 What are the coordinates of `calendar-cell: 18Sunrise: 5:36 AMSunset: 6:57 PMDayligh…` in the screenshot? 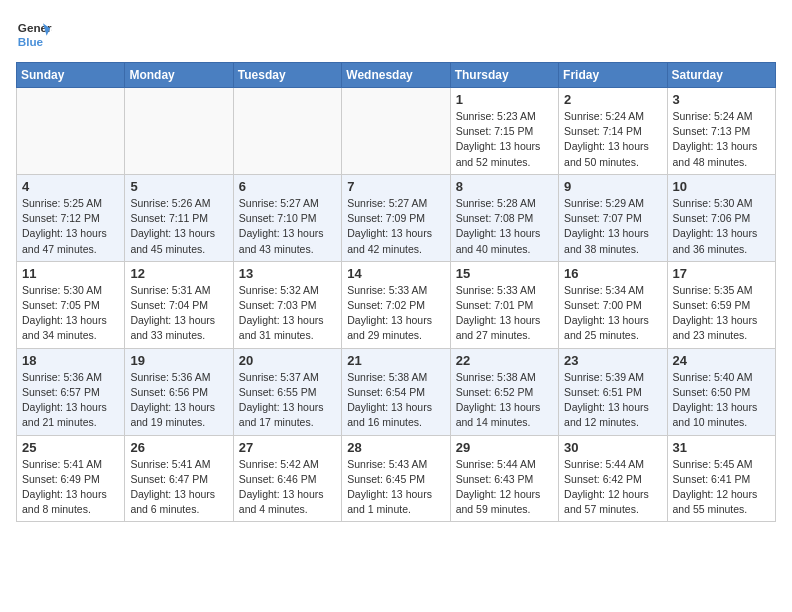 It's located at (71, 392).